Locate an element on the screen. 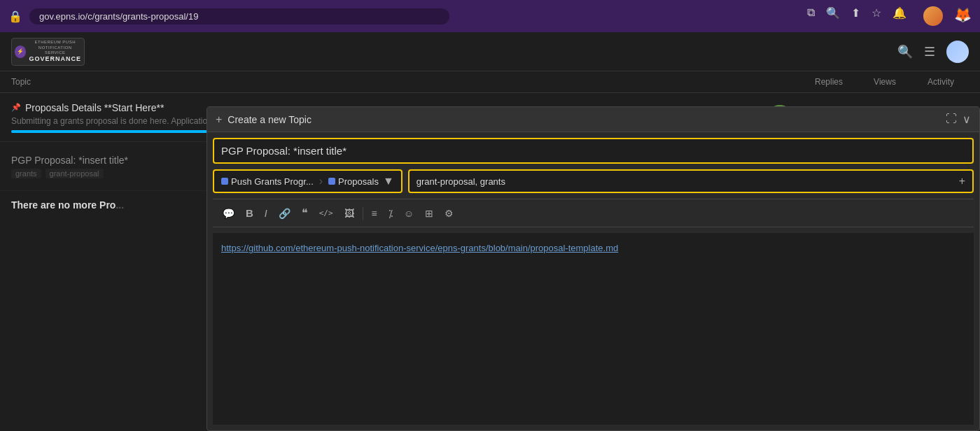 This screenshot has height=431, width=980. numbered-list-icon: ⁒ is located at coordinates (391, 213).